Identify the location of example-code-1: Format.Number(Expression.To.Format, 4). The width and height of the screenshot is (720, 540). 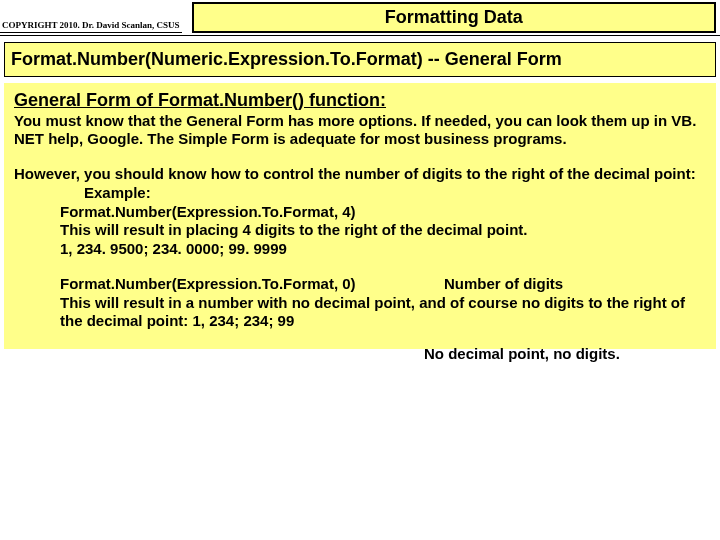
(360, 212).